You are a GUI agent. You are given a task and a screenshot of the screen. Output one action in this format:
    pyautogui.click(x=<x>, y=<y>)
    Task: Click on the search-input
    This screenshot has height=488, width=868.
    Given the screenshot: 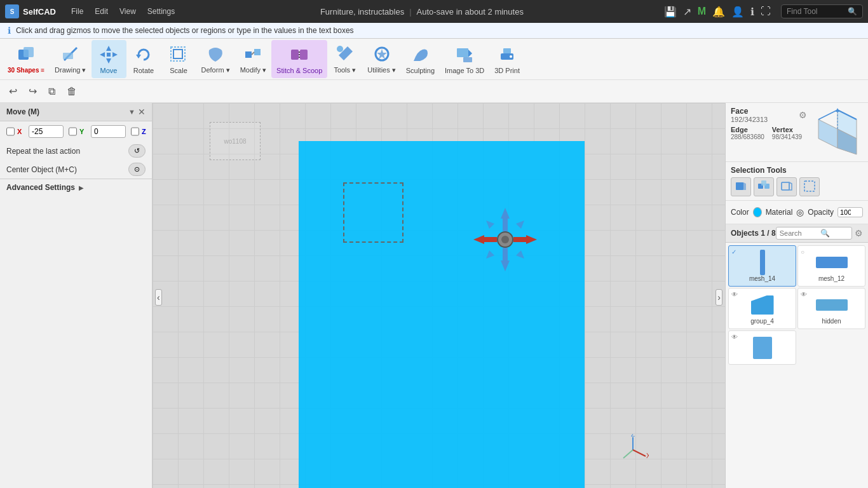 What is the action you would take?
    pyautogui.click(x=799, y=233)
    